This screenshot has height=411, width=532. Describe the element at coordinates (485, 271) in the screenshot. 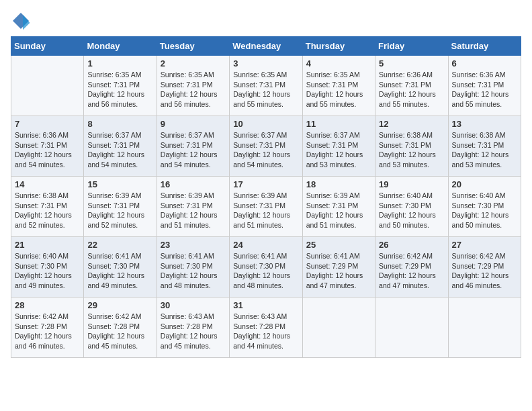

I see `day-info: Sunrise: 6:42 AMSunset: 7:29 PMDaylight:…` at that location.